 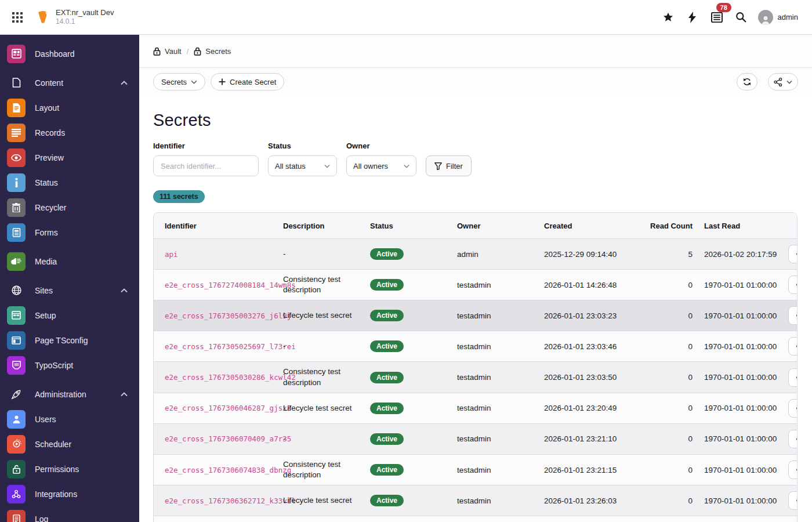 What do you see at coordinates (85, 22) in the screenshot?
I see `app-version: 14.0.1` at bounding box center [85, 22].